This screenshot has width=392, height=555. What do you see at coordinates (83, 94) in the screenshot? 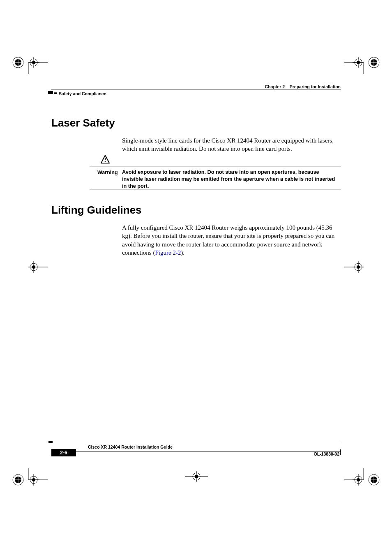
I see `running-header-left: Safety and Compliance` at bounding box center [83, 94].